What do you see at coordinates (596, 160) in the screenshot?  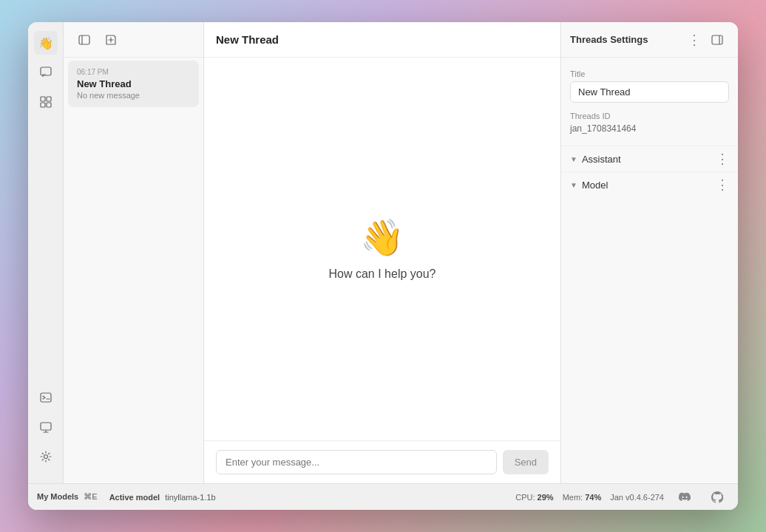 I see `assistant-section-left: ▼ Assistant` at bounding box center [596, 160].